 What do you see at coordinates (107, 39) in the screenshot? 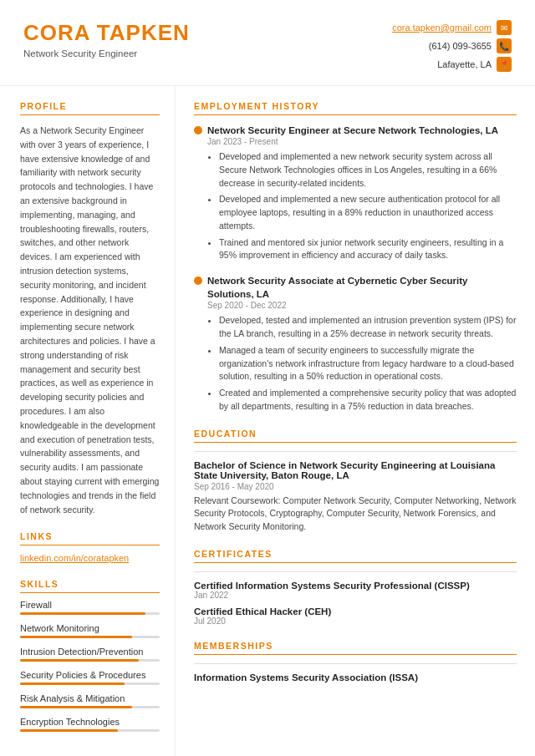
I see `header-left: CORA TAPKEN Network Security Engineer` at bounding box center [107, 39].